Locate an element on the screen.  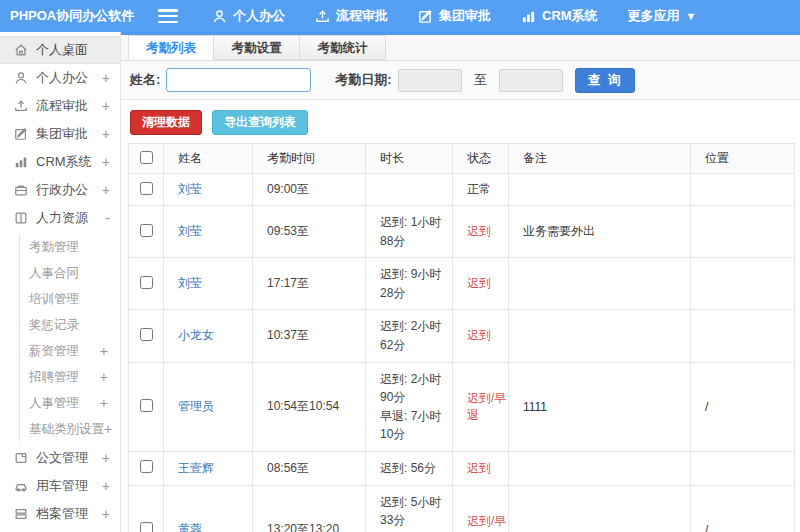
duration: 迟到: 9小时28分 is located at coordinates (410, 284).